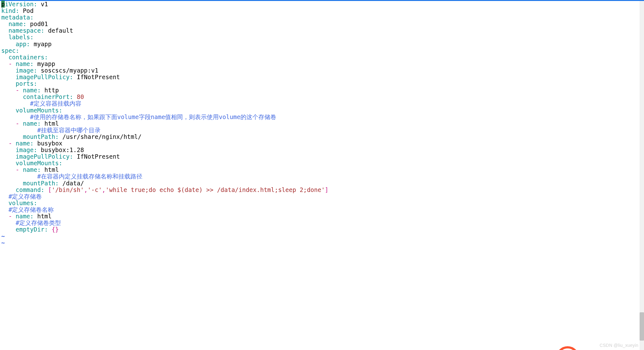 The width and height of the screenshot is (644, 350). Describe the element at coordinates (85, 190) in the screenshot. I see `token-brk: ,` at that location.